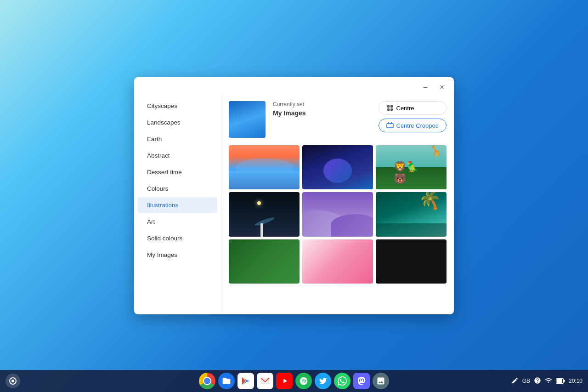 The image size is (588, 392). Describe the element at coordinates (247, 119) in the screenshot. I see `current-wallpaper-preview` at that location.